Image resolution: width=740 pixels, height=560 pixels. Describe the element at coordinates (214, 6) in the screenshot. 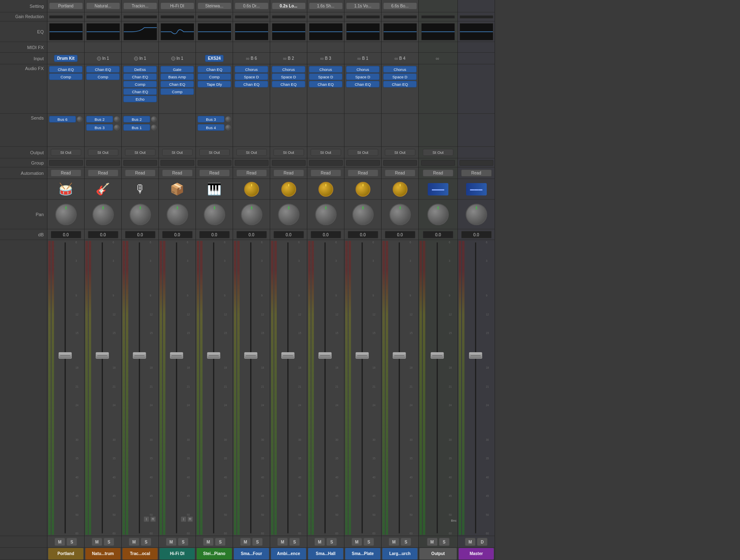

I see `setting-btn-steinwa: Steinwa...` at that location.